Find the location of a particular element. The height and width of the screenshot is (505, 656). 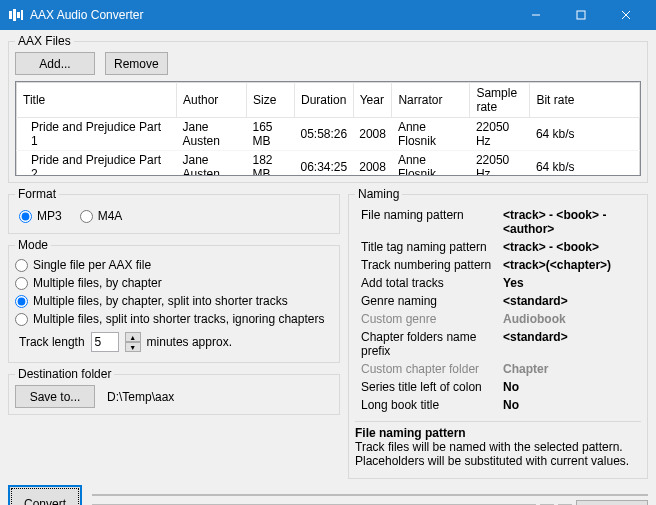

table-row: Pride and Prejudice Part 1Jane Austen165… is located at coordinates (328, 134).